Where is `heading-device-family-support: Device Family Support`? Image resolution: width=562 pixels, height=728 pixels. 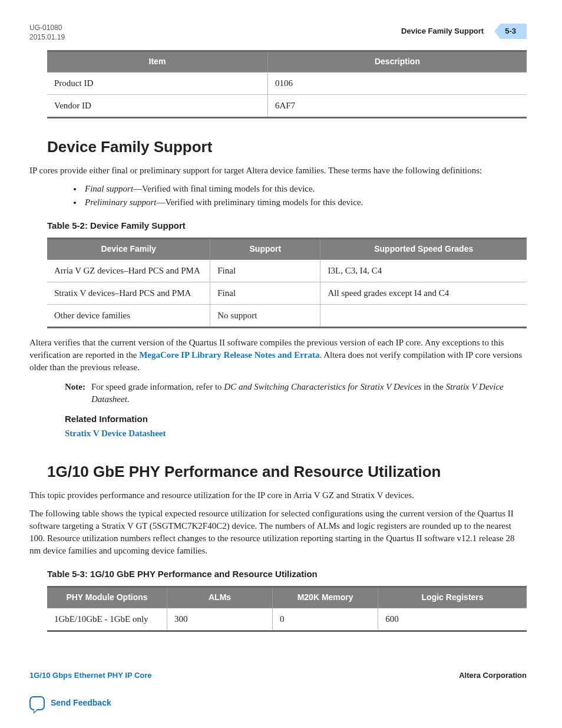 heading-device-family-support: Device Family Support is located at coordinates (287, 147).